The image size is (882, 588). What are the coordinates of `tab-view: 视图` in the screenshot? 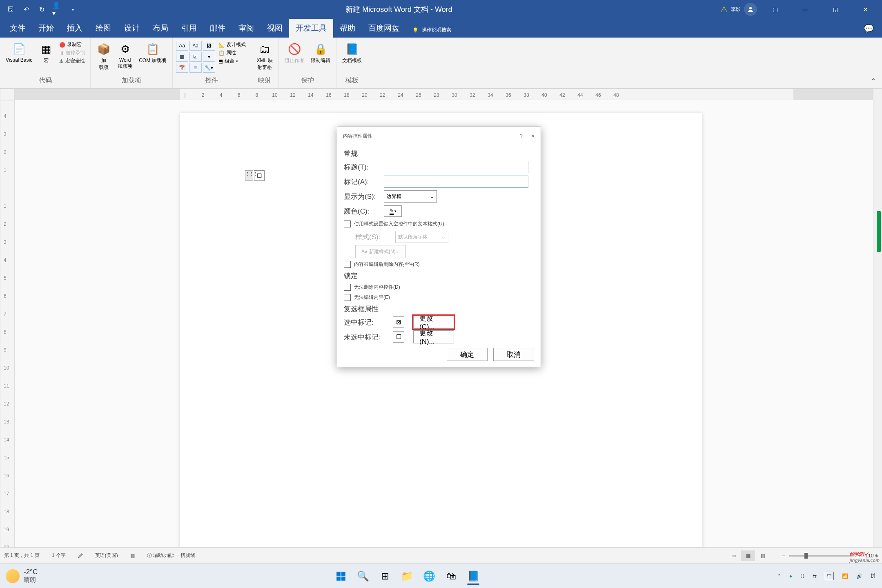 It's located at (275, 28).